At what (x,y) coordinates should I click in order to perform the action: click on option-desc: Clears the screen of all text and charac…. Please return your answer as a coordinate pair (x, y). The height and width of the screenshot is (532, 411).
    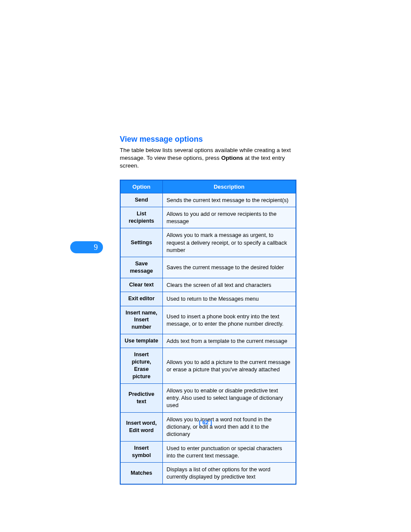
    Looking at the image, I should click on (229, 285).